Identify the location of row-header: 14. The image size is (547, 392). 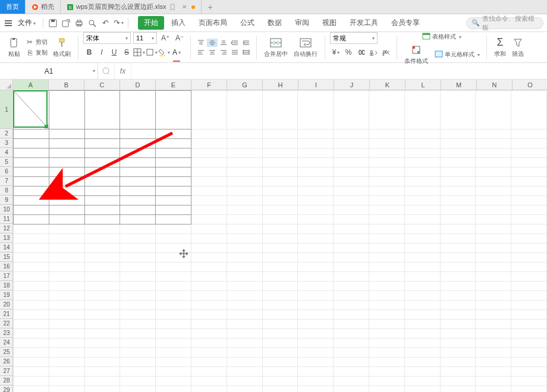
(7, 248).